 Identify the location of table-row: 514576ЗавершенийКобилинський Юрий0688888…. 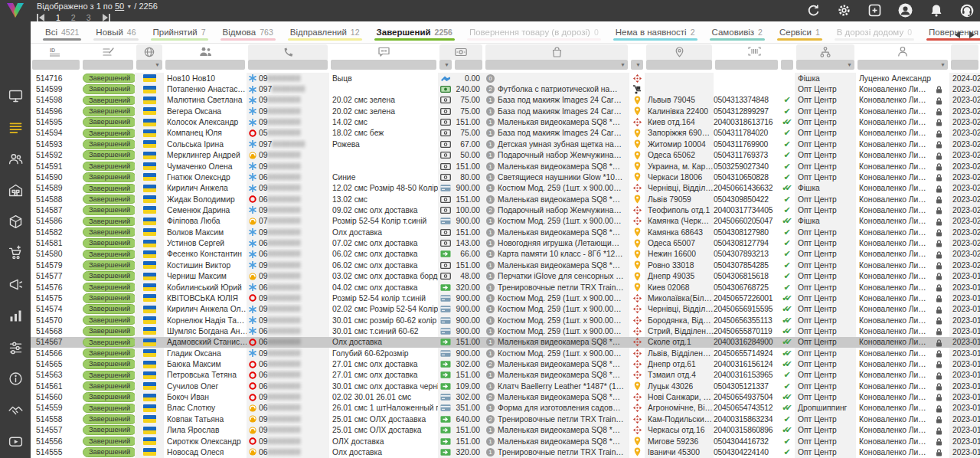
(505, 287).